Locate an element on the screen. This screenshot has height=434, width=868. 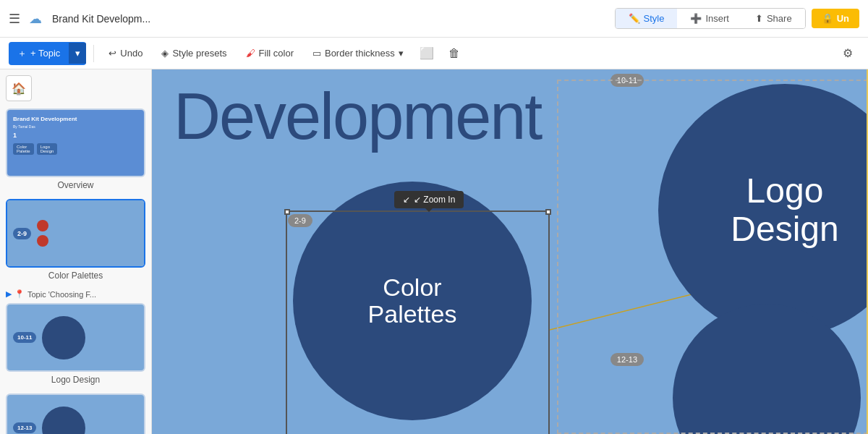
tab-insert: ➕ Insert is located at coordinates (710, 19).